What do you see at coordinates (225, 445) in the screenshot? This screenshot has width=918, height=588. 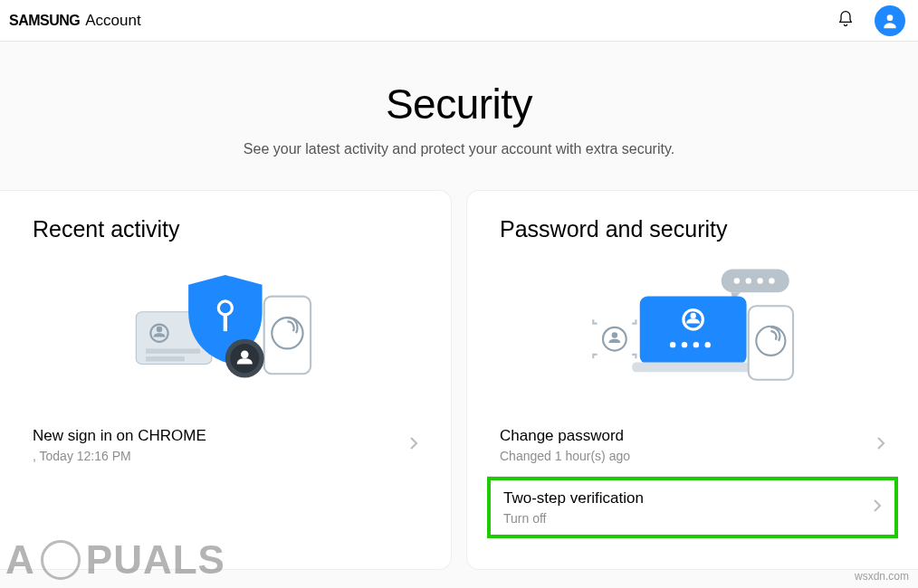 I see `recent-activity-list: New sign in on CHROME , Today 12:16 PM` at bounding box center [225, 445].